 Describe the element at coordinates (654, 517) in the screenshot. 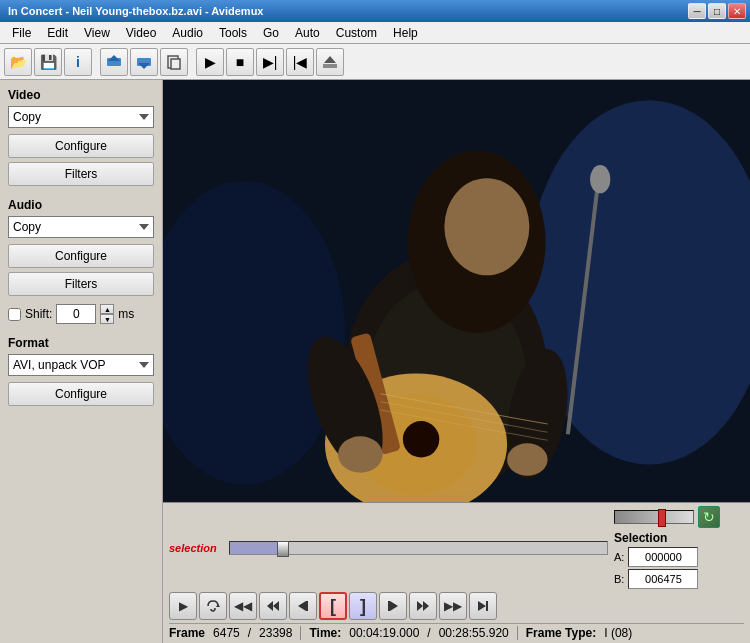

I see `volume-track` at that location.